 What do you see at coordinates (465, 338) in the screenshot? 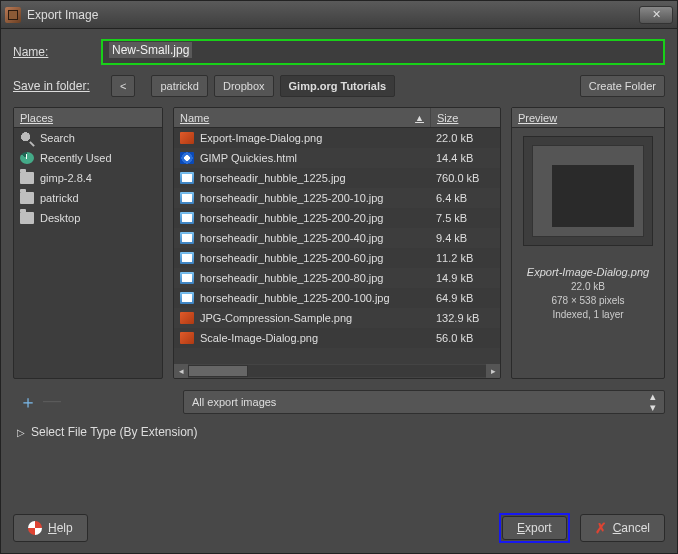
I see `file-size: 56.0 kB` at bounding box center [465, 338].